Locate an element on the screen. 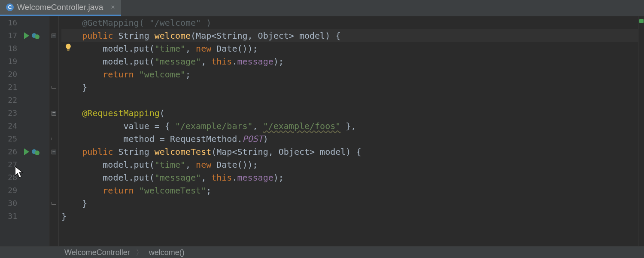  line-number-gutter: 16171819202122232425262728293031 is located at coordinates (11, 131).